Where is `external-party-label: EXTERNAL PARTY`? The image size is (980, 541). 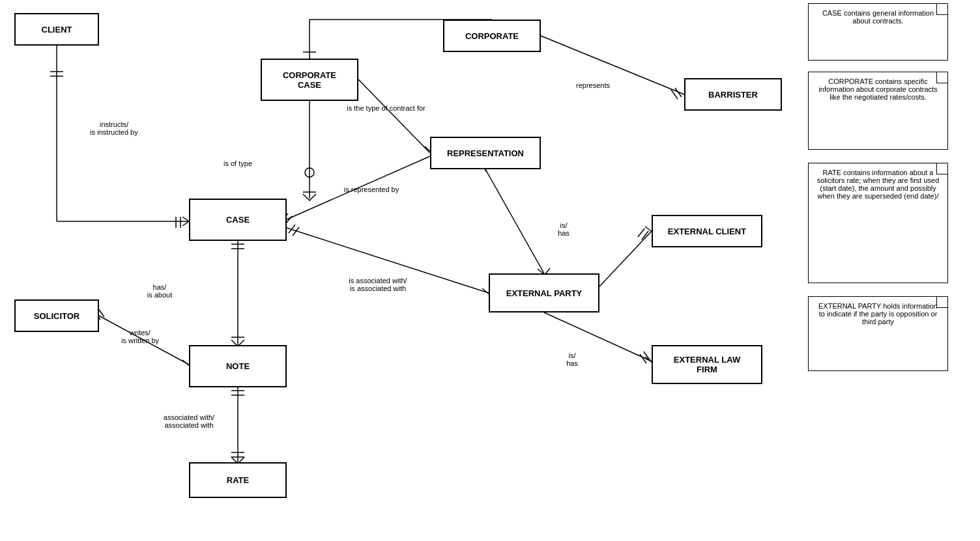 external-party-label: EXTERNAL PARTY is located at coordinates (545, 293).